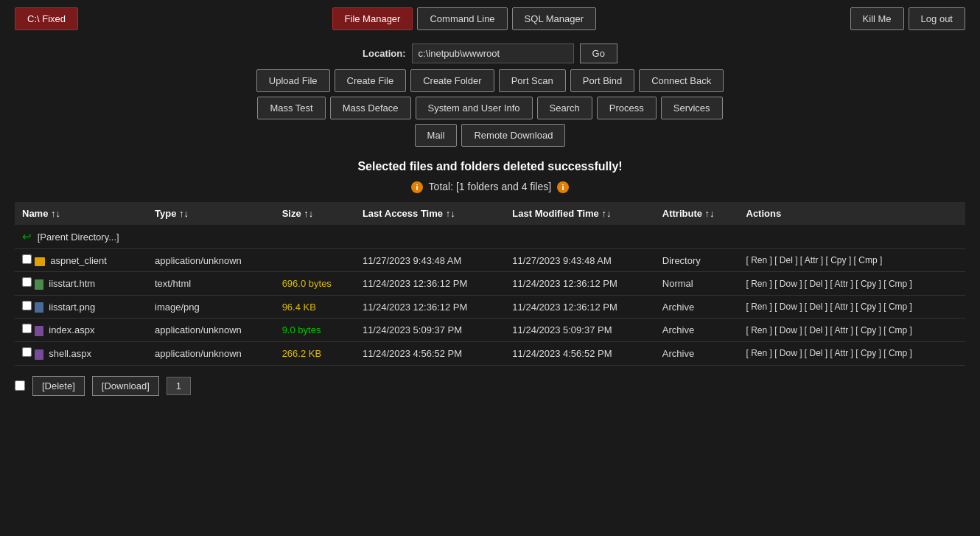 Image resolution: width=980 pixels, height=536 pixels. I want to click on row-name-cell: index.aspx, so click(81, 330).